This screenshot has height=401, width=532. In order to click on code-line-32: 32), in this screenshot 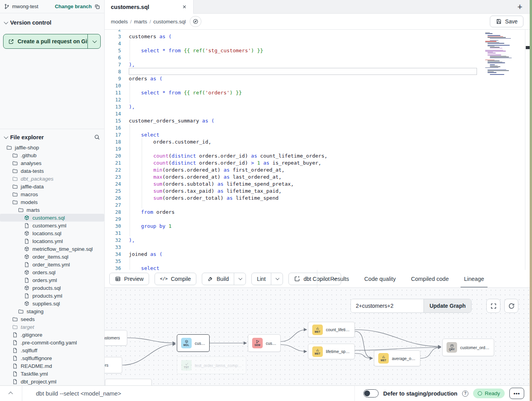, I will do `click(317, 240)`.